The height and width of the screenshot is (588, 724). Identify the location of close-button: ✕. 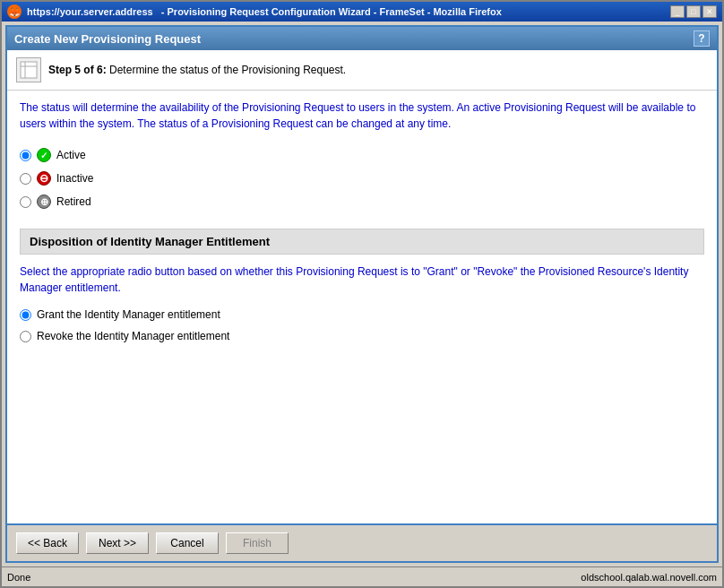
(710, 12).